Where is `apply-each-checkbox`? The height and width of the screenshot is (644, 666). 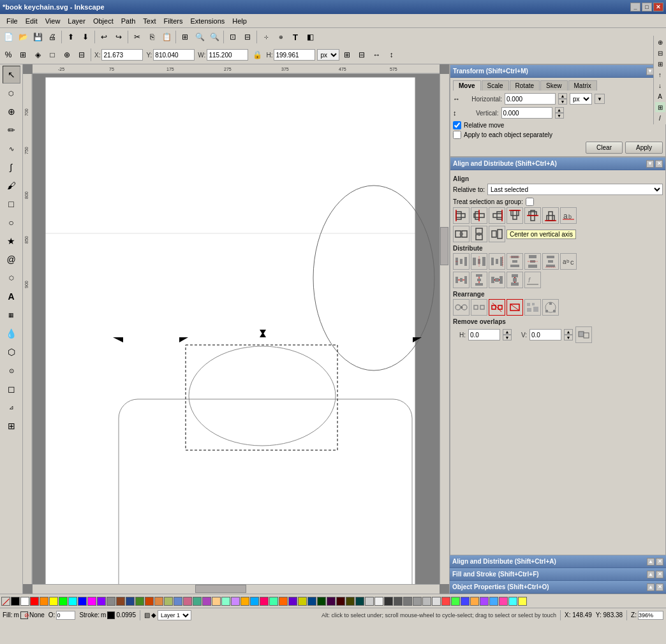
apply-each-checkbox is located at coordinates (457, 135).